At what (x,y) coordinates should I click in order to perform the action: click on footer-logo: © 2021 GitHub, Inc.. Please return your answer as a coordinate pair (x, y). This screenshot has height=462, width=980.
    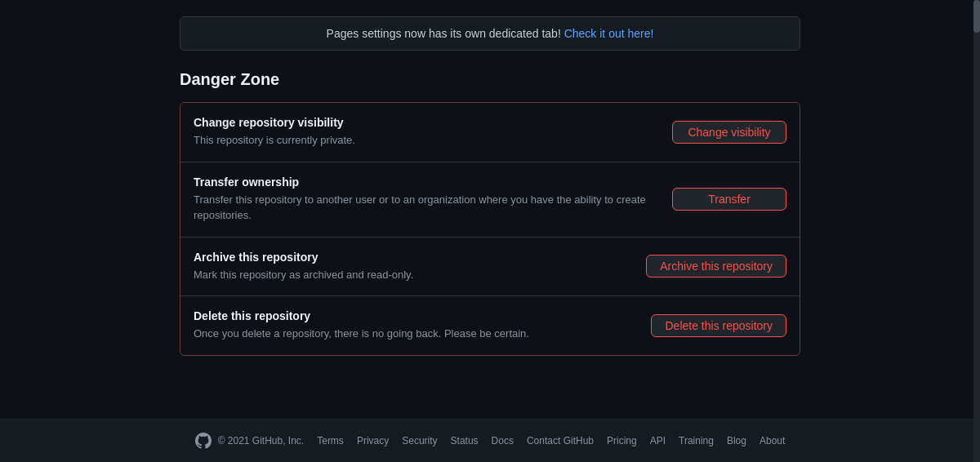
    Looking at the image, I should click on (250, 441).